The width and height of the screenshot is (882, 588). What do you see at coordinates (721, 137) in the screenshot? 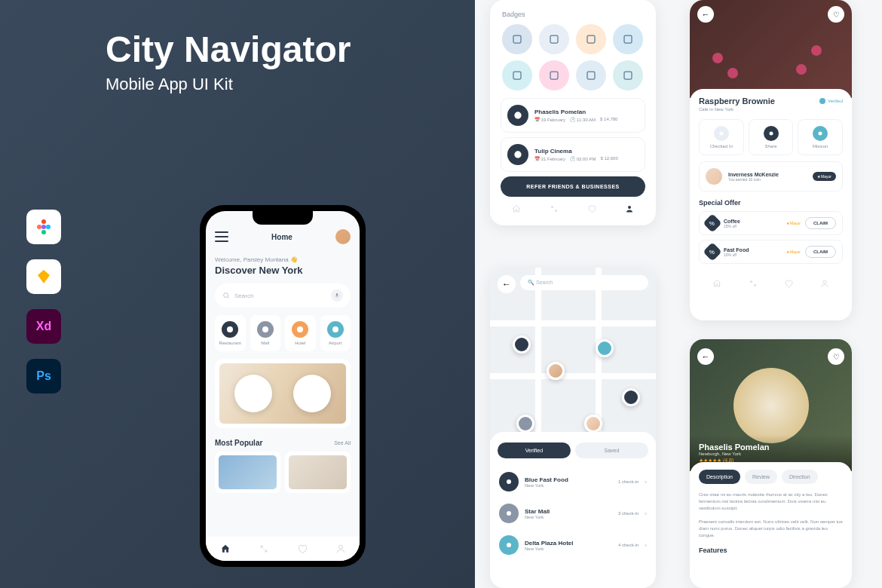
I see `action-checked-in: Checked In` at bounding box center [721, 137].